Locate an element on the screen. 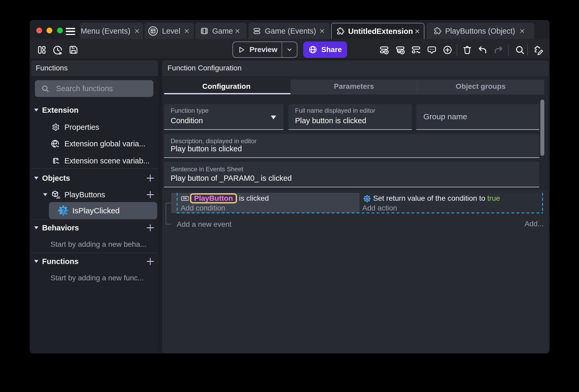  traffic-light-zoom is located at coordinates (60, 30).